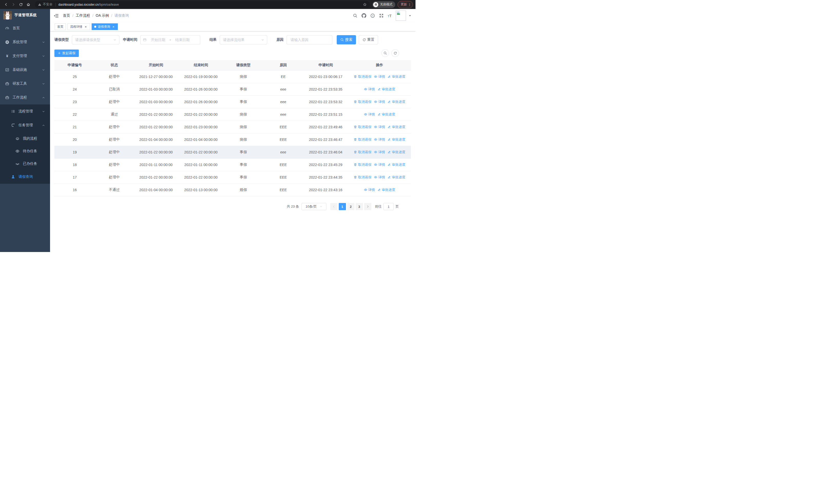  What do you see at coordinates (25, 125) in the screenshot?
I see `sidebar-item-任务管理: 任务管理` at bounding box center [25, 125].